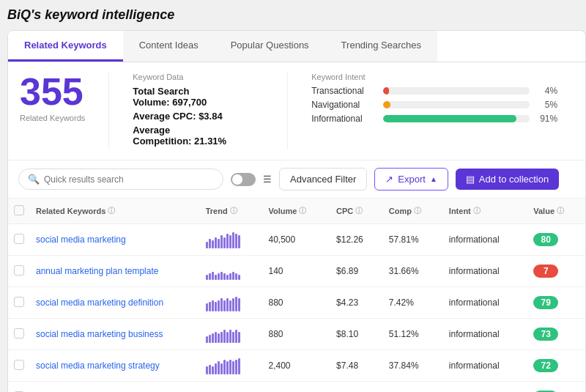 The width and height of the screenshot is (586, 392). What do you see at coordinates (557, 387) in the screenshot?
I see `value-cell: 74` at bounding box center [557, 387].